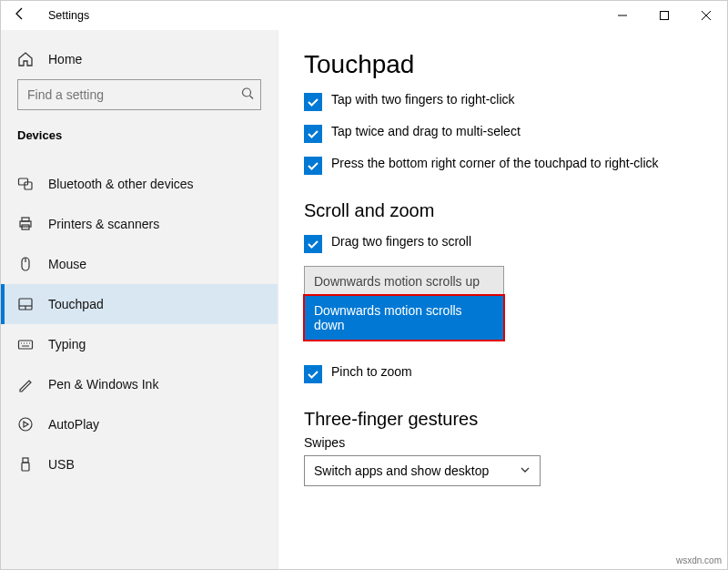  What do you see at coordinates (504, 373) in the screenshot?
I see `check-pinch-zoom: Pinch to zoom` at bounding box center [504, 373].